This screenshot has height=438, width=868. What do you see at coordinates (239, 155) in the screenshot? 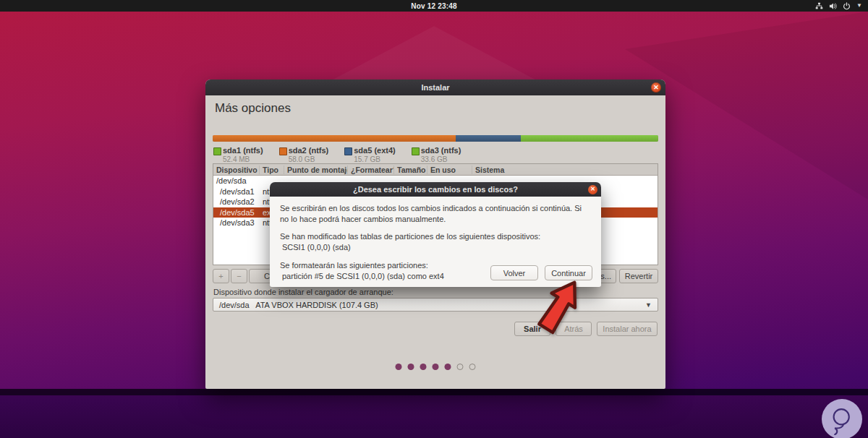
I see `legend-item: sda1 (ntfs) 52.4 MB` at bounding box center [239, 155].